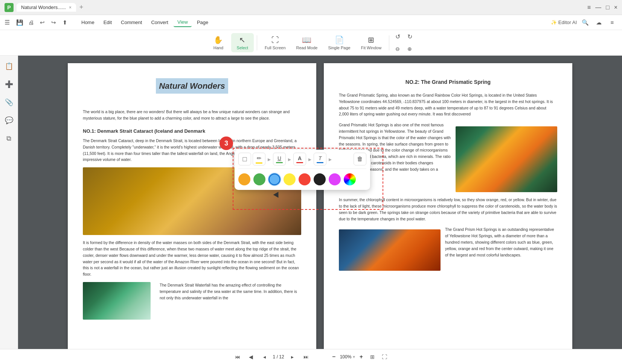  Describe the element at coordinates (218, 48) in the screenshot. I see `hand-label: Hand` at that location.